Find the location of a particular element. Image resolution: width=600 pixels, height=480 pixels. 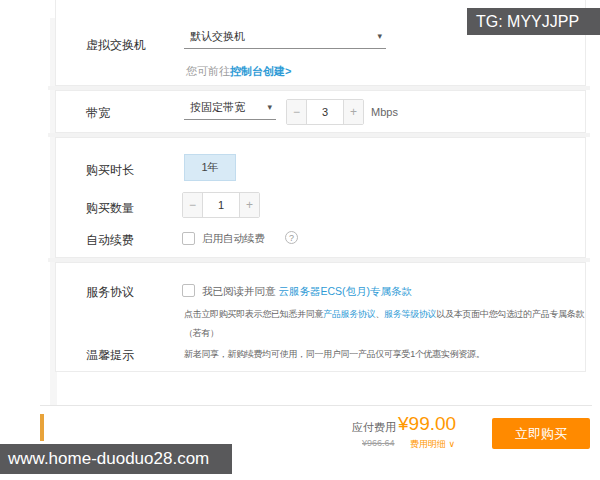

agreement-note: 点击立即购买即表示您已知悉并同意产品服务协议、服务等级协议以及本页面中您勾选过的… is located at coordinates (383, 324).